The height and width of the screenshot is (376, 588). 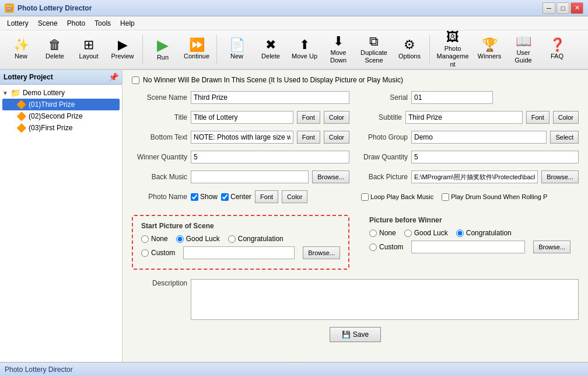 I want to click on loop-play-checkbox, so click(x=365, y=197).